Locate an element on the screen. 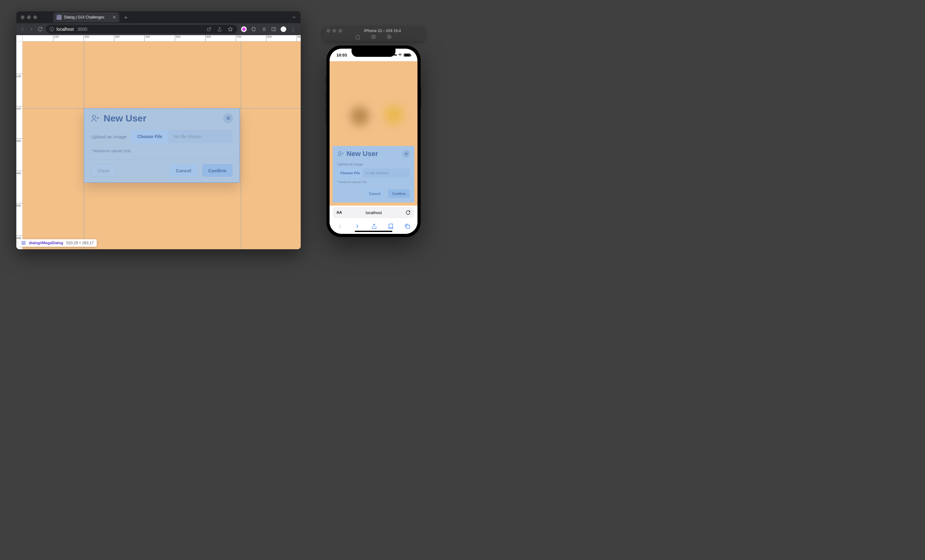  sim-close is located at coordinates (328, 31).